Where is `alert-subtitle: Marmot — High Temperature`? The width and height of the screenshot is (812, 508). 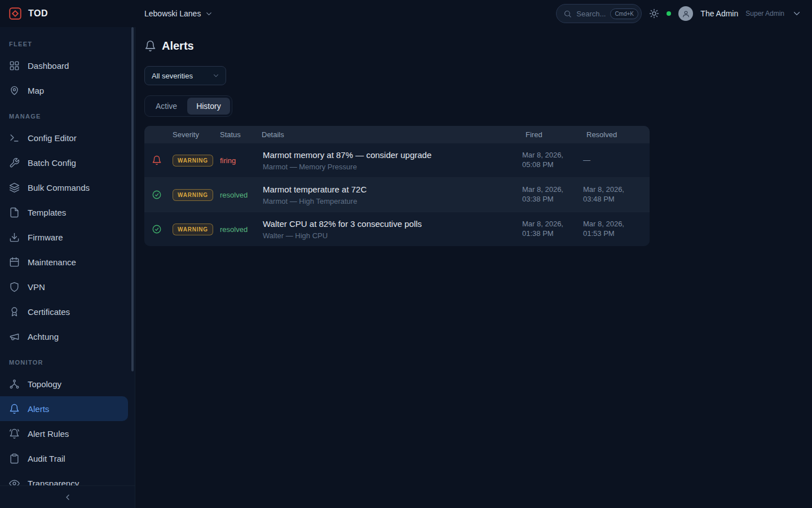 alert-subtitle: Marmot — High Temperature is located at coordinates (390, 201).